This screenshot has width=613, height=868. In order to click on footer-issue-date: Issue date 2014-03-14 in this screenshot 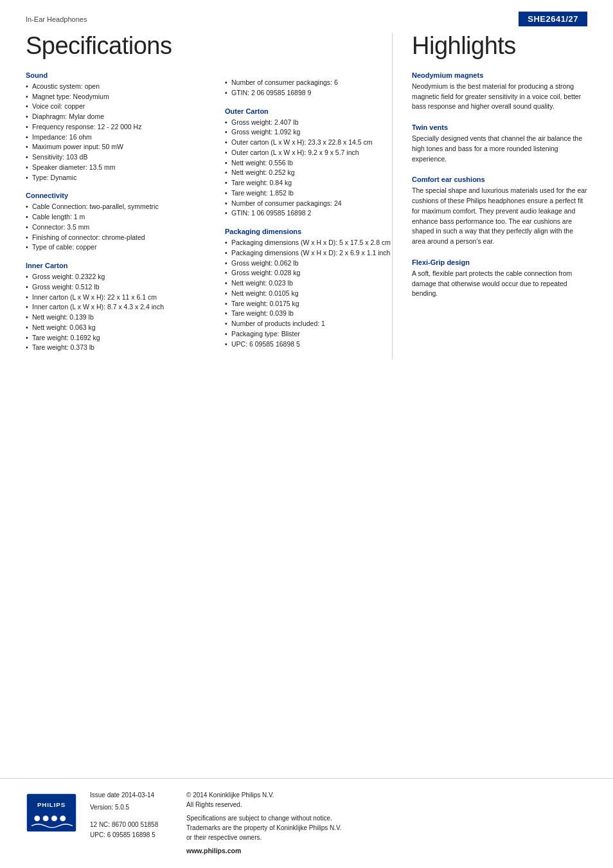, I will do `click(132, 795)`.